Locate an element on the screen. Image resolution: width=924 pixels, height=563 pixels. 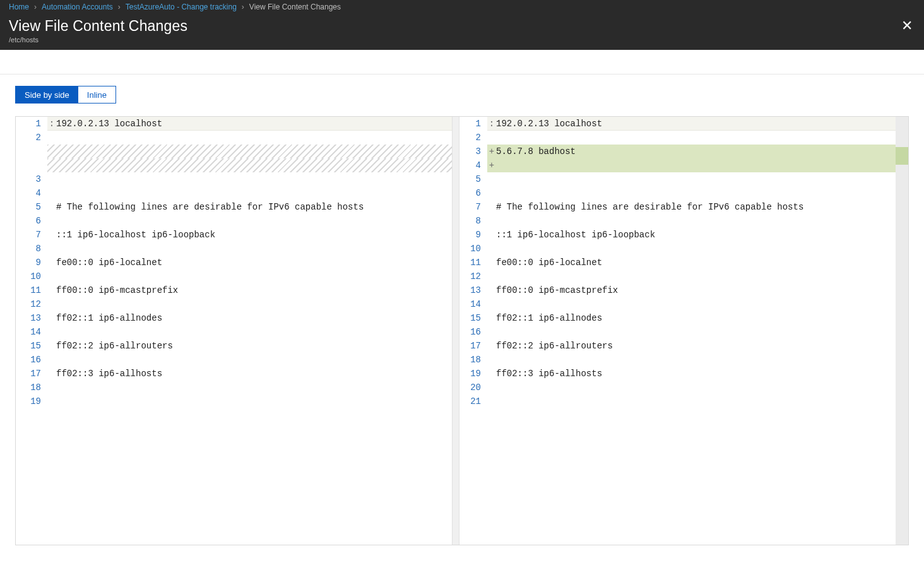
line-number: 17 is located at coordinates (28, 374).